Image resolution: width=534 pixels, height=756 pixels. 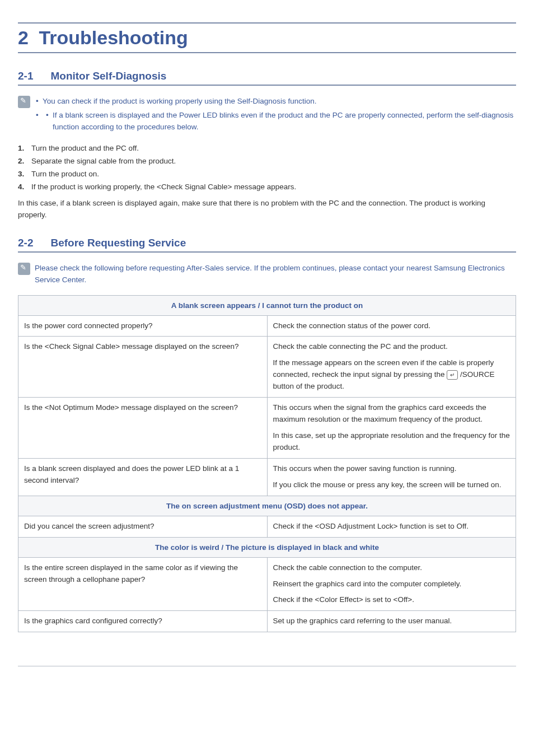 What do you see at coordinates (392, 414) in the screenshot?
I see `answer-line: This occurs when the signal from the gra…` at bounding box center [392, 414].